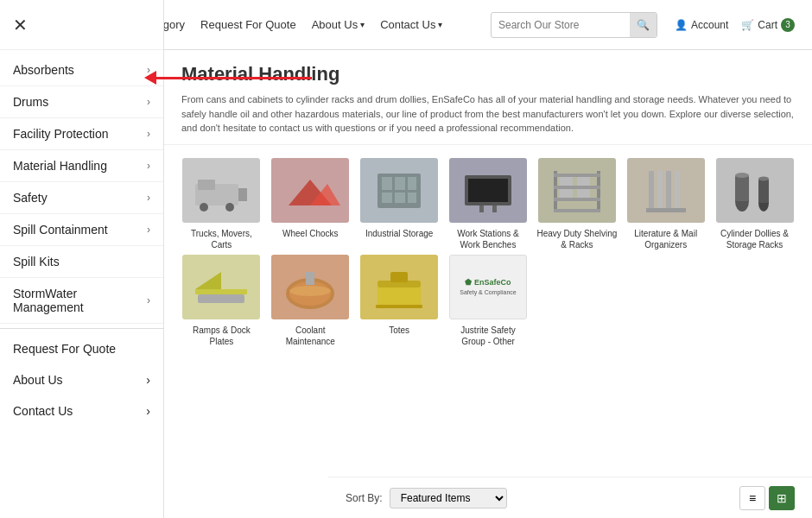 This screenshot has width=812, height=518. Describe the element at coordinates (221, 287) in the screenshot. I see `product-image-ramps` at that location.